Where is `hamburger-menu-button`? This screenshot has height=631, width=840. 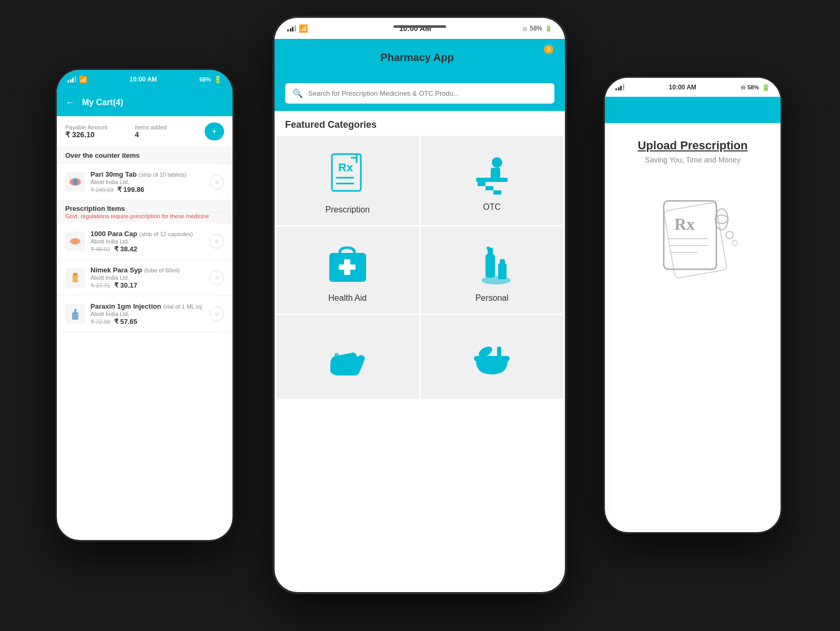
hamburger-menu-button is located at coordinates (295, 57).